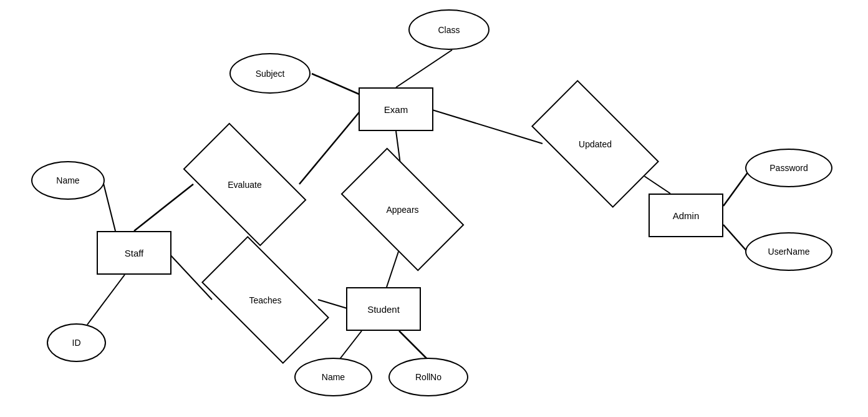  What do you see at coordinates (77, 343) in the screenshot?
I see `ellipse-staff-id-label: ID` at bounding box center [77, 343].